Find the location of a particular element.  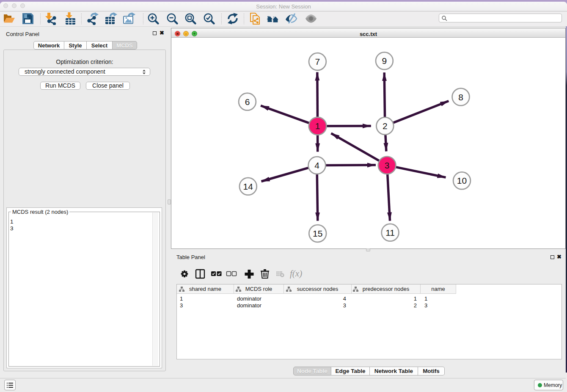

svg-text: 1 is located at coordinates (318, 126).